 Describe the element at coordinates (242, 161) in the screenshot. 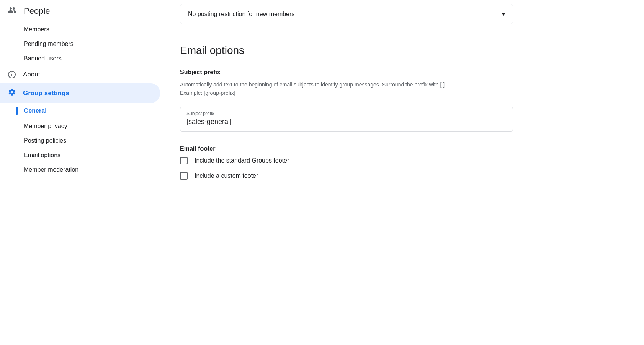

I see `standard-footer-label: Include the standard Groups footer` at that location.